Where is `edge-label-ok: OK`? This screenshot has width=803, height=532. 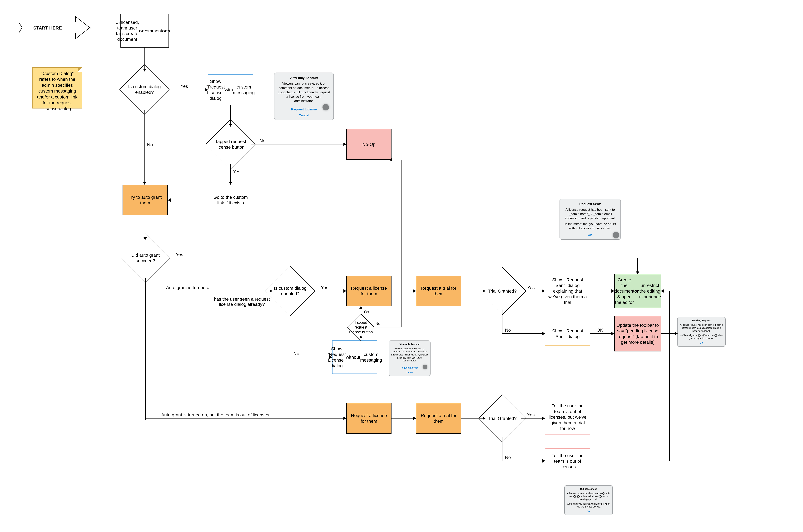 edge-label-ok: OK is located at coordinates (600, 330).